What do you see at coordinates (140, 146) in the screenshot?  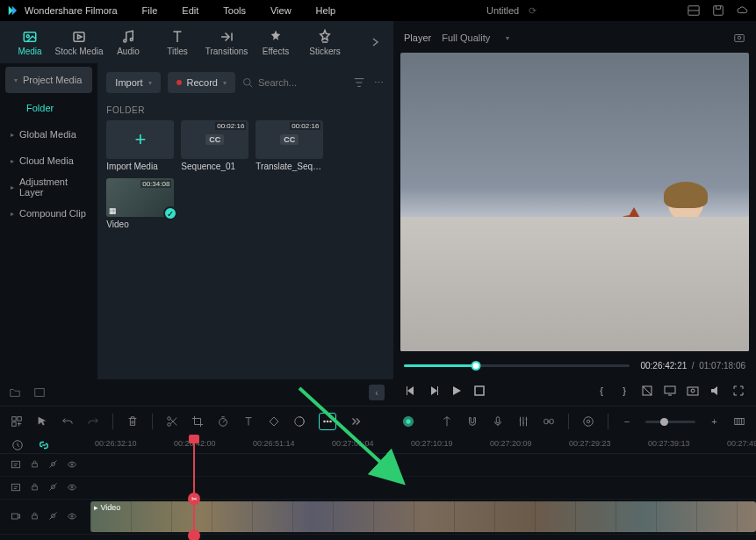 I see `import-media-thumb: + Import Media` at bounding box center [140, 146].